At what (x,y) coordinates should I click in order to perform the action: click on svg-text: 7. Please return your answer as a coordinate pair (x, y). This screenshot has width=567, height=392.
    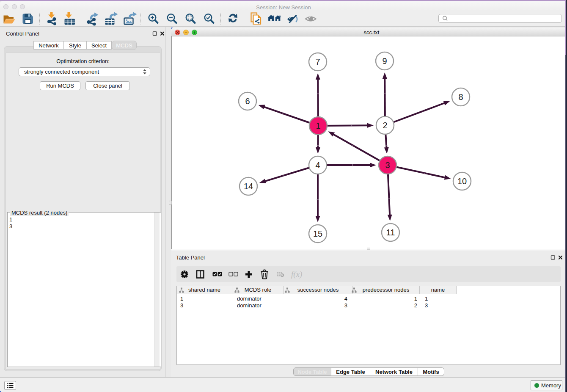
    Looking at the image, I should click on (317, 62).